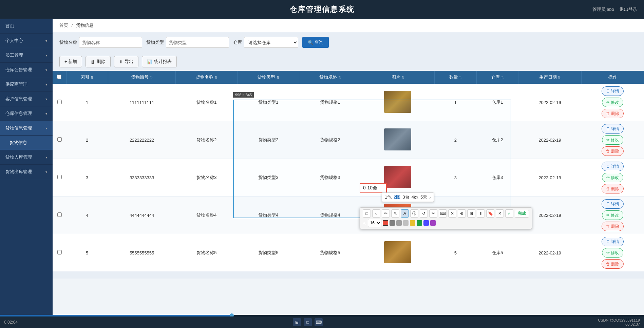 The width and height of the screenshot is (644, 328). What do you see at coordinates (297, 322) in the screenshot?
I see `taskbar-icon-1: ⊞` at bounding box center [297, 322].